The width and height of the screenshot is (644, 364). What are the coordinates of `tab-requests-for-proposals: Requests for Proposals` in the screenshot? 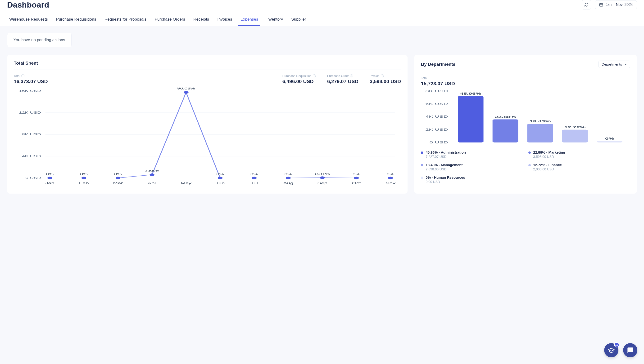 It's located at (126, 20).